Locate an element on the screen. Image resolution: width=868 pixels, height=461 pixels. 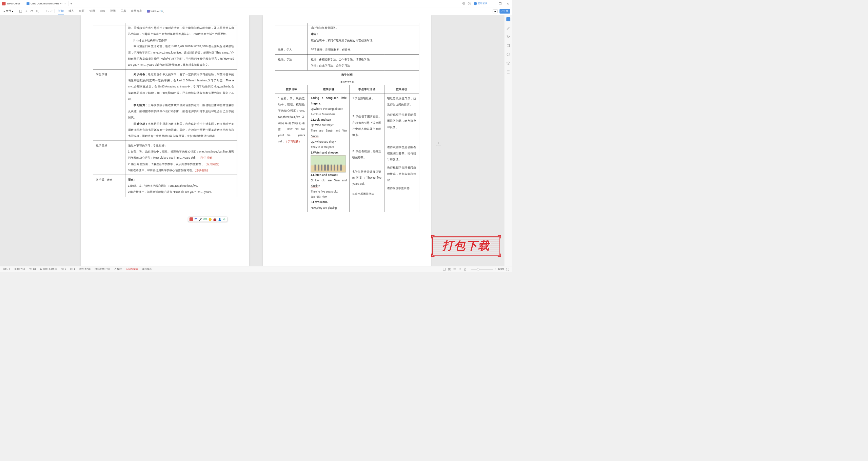
ime-user-icon: 👤 is located at coordinates (220, 219).